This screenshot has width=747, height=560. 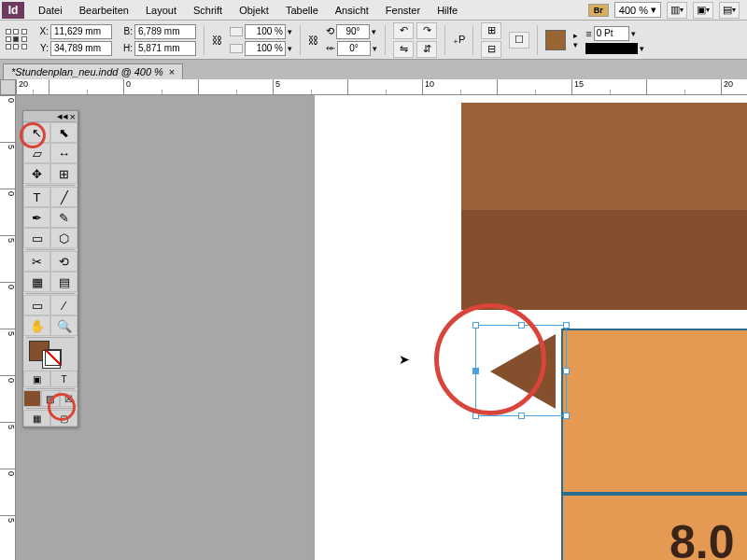 I want to click on rotate-icon: ⟲, so click(x=331, y=32).